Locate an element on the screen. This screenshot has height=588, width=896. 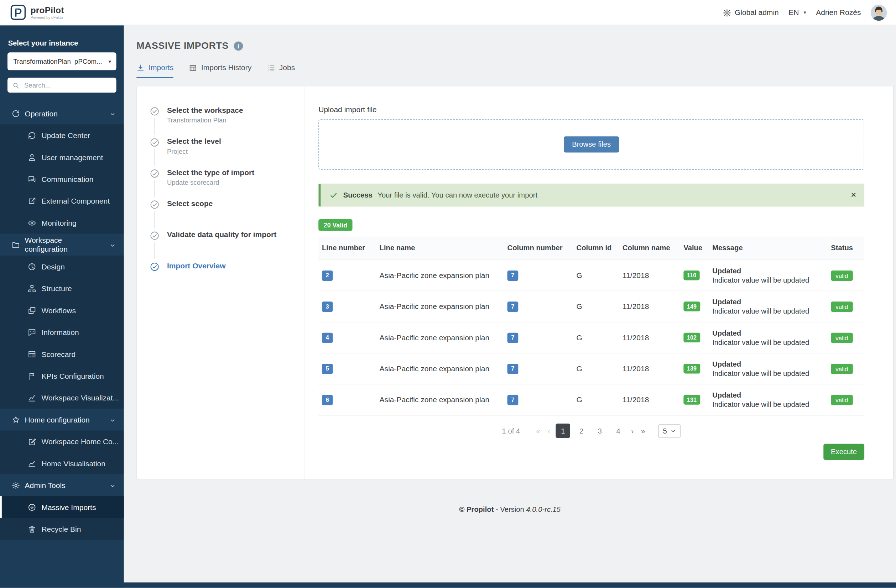
propilot-logo-icon is located at coordinates (18, 12).